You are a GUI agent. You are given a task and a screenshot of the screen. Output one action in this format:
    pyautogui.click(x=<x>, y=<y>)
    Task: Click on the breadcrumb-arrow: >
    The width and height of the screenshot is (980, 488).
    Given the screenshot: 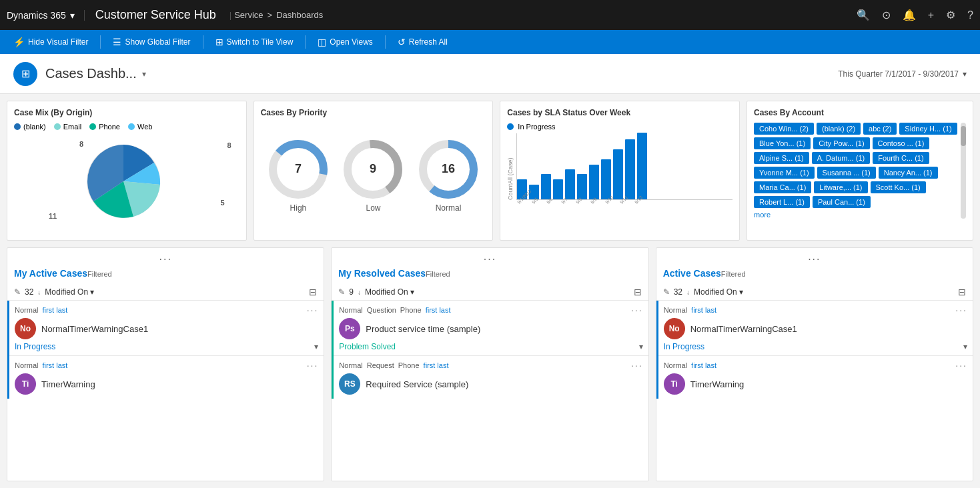 What is the action you would take?
    pyautogui.click(x=270, y=15)
    